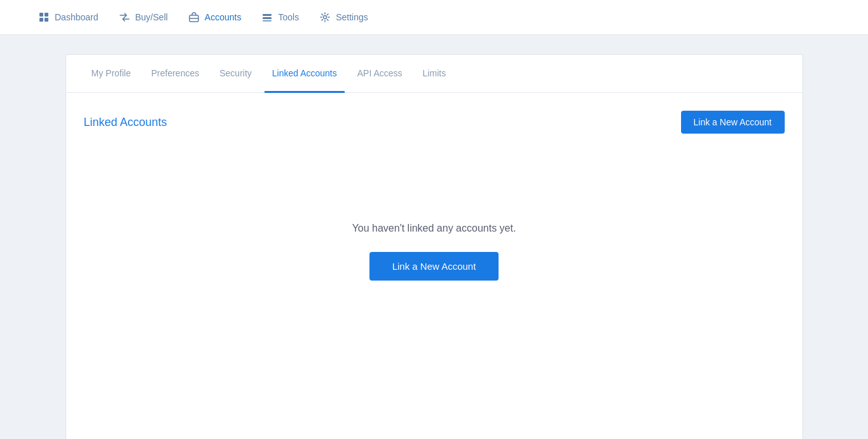 This screenshot has width=868, height=439. I want to click on link-new-account-button-top: Link a New Account, so click(733, 122).